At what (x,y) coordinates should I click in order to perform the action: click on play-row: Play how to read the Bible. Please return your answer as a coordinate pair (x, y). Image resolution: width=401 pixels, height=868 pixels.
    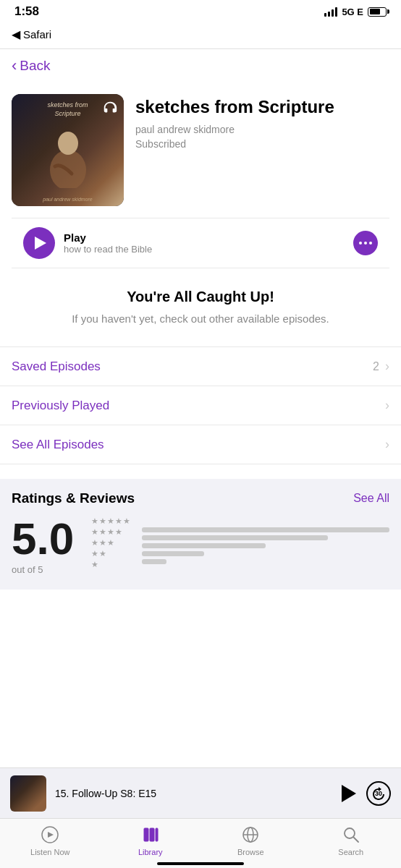
    Looking at the image, I should click on (200, 243).